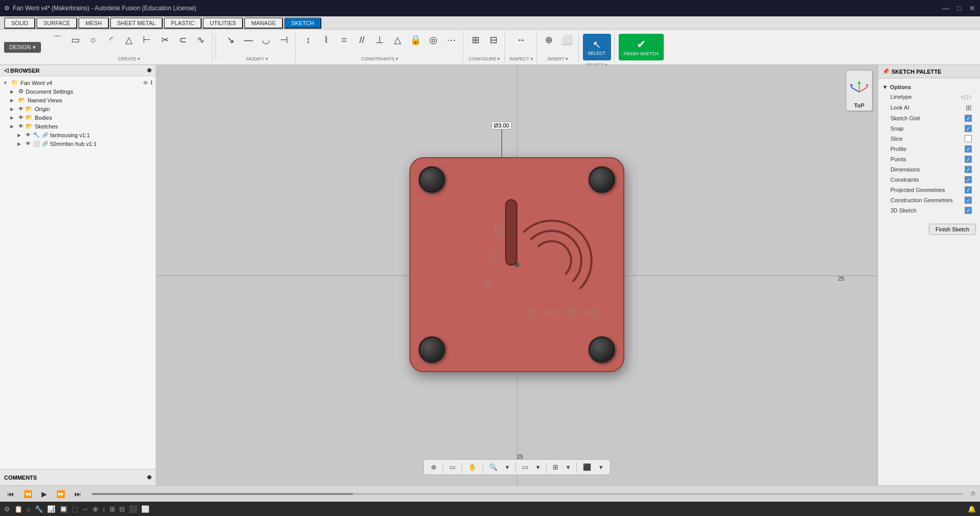 The width and height of the screenshot is (980, 516). What do you see at coordinates (968, 180) in the screenshot?
I see `constraints-checkbox: ✓` at bounding box center [968, 180].